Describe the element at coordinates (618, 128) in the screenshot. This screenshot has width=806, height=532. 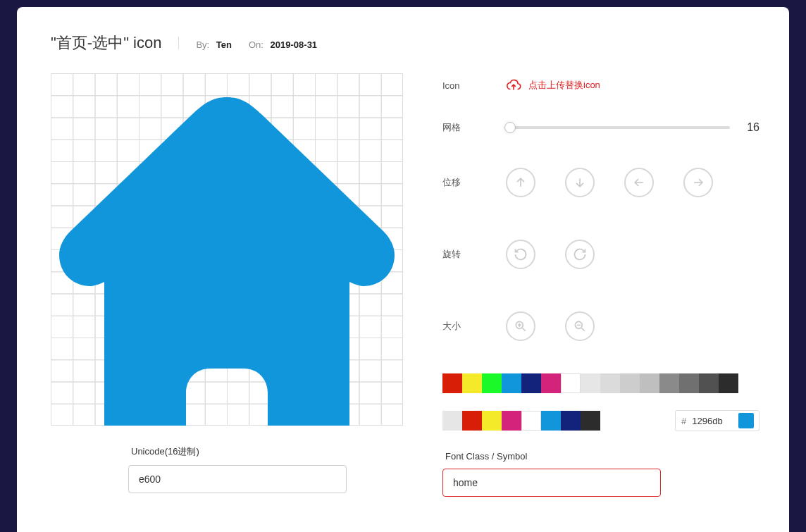
I see `grid-slider` at that location.